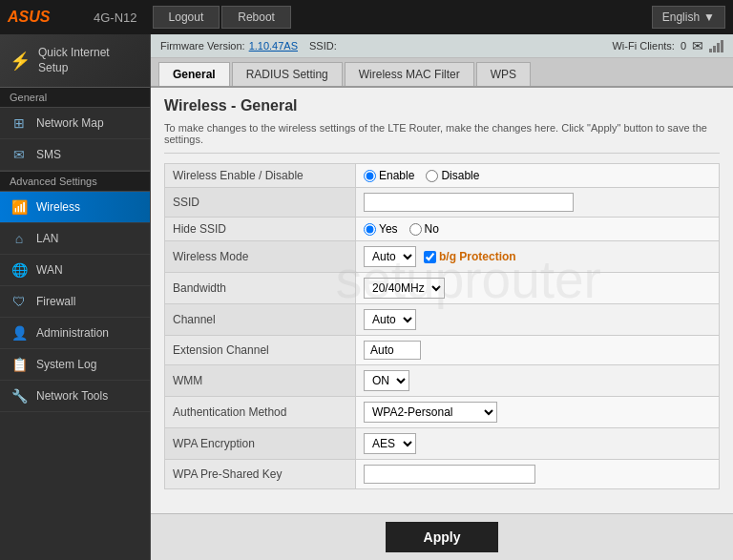  Describe the element at coordinates (73, 396) in the screenshot. I see `sidebar-item-label: Network Tools` at that location.